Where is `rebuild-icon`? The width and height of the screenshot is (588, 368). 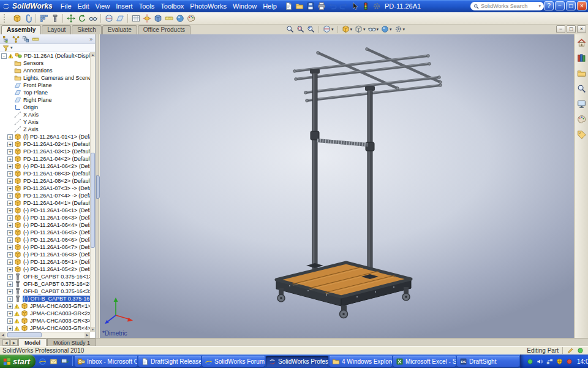
rebuild-icon is located at coordinates (366, 6).